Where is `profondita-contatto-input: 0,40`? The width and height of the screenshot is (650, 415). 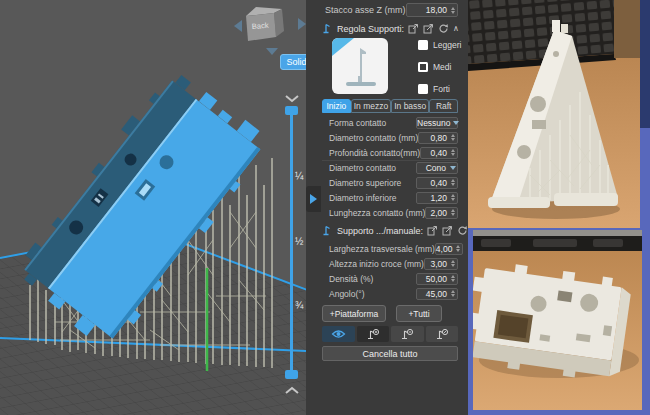
profondita-contatto-input: 0,40 is located at coordinates (439, 153).